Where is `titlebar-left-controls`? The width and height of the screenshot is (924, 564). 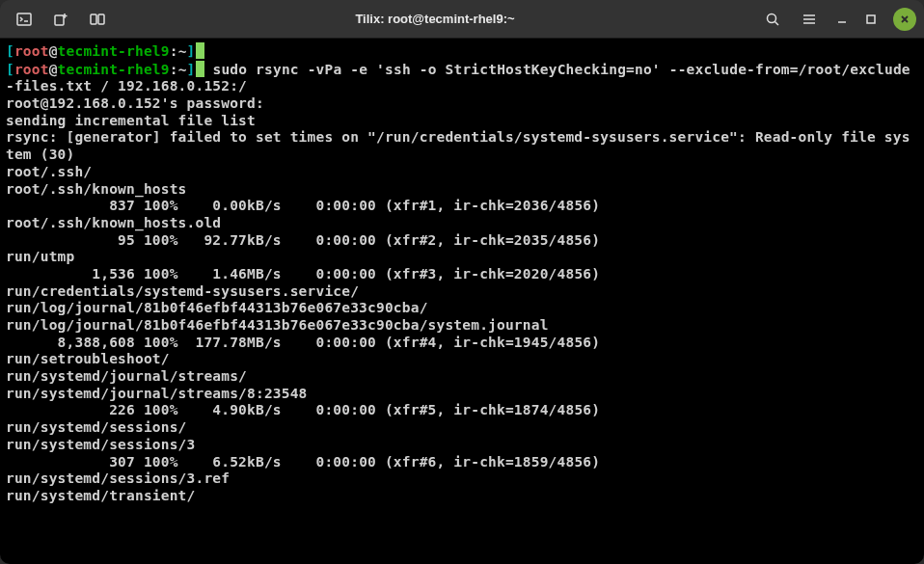 titlebar-left-controls is located at coordinates (61, 19).